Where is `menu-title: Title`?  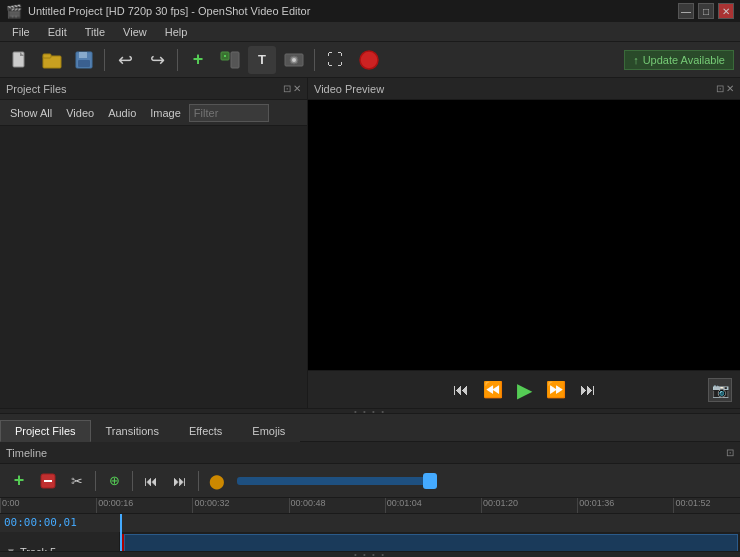
menu-title: Title is located at coordinates (95, 32).